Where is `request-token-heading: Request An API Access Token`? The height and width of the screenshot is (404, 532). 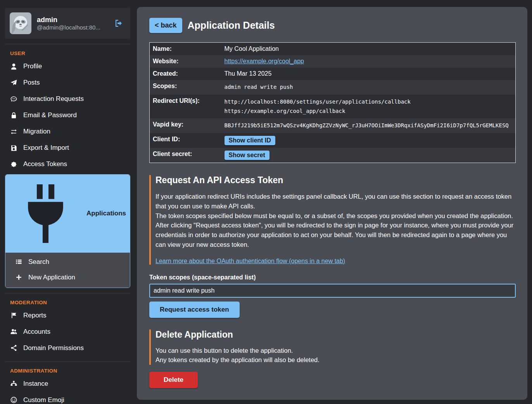 request-token-heading: Request An API Access Token is located at coordinates (336, 180).